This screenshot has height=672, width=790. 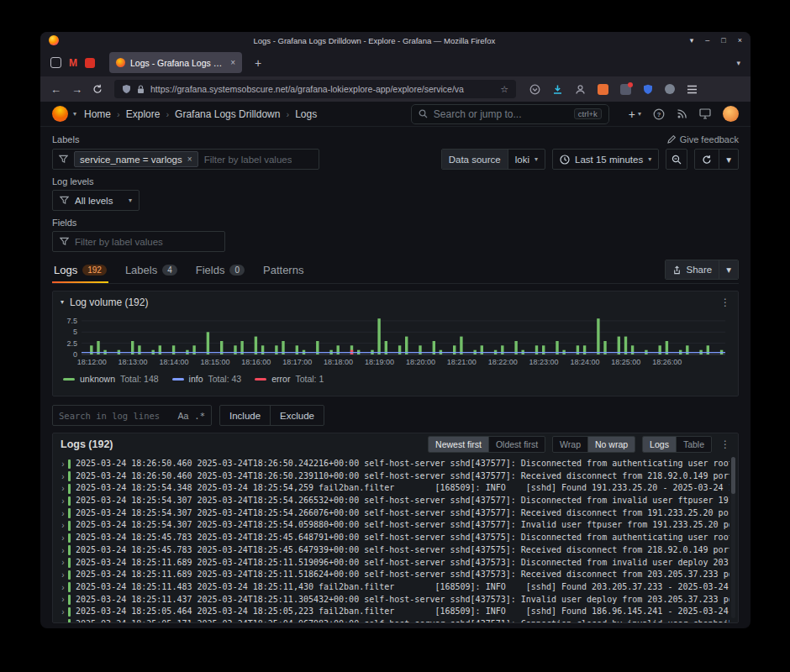 I want to click on label-filter-chip: service_name = varlogs ×, so click(x=136, y=160).